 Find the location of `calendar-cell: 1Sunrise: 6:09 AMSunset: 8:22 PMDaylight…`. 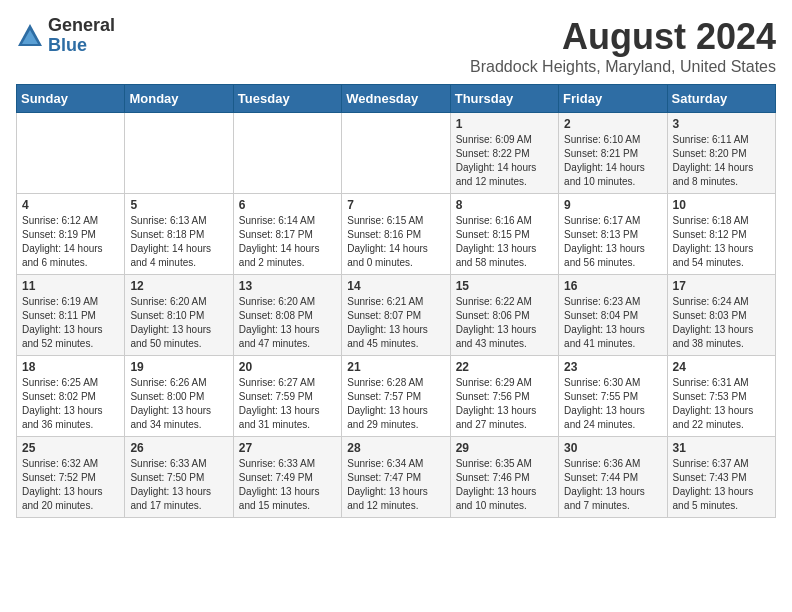

calendar-cell: 1Sunrise: 6:09 AMSunset: 8:22 PMDaylight… is located at coordinates (504, 154).